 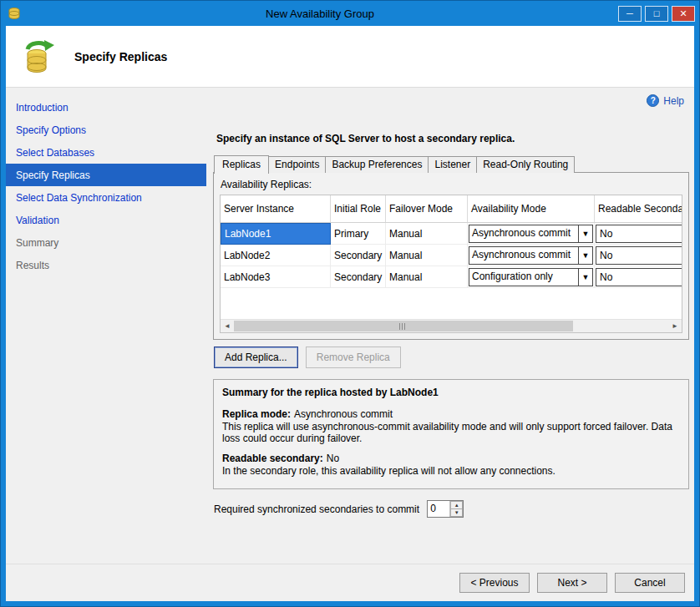 What do you see at coordinates (106, 175) in the screenshot?
I see `sidebar-item-specify-replicas: Specify Replicas` at bounding box center [106, 175].